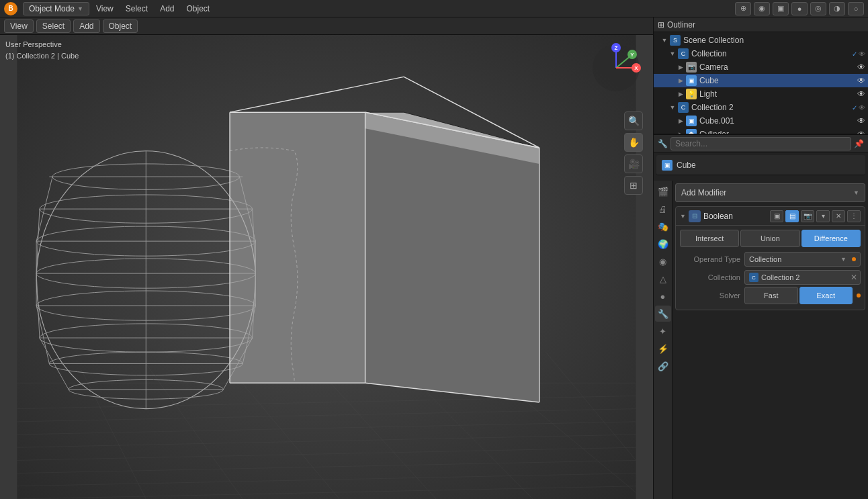 The height and width of the screenshot is (499, 868). I want to click on difference-button: Difference, so click(831, 238).